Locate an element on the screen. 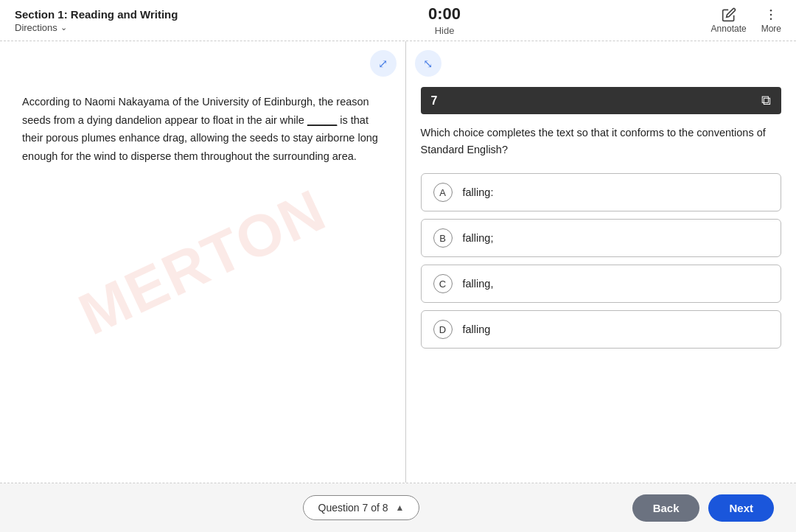 This screenshot has height=532, width=796. question-header: 7 ⧉ is located at coordinates (601, 100).